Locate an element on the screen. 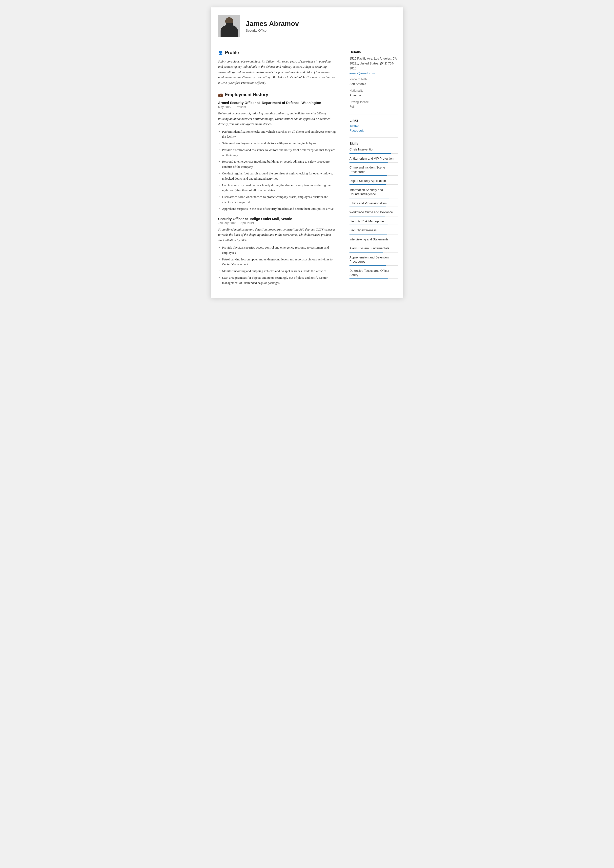 Image resolution: width=614 pixels, height=868 pixels. employment-section: 💼 Employment History Armed Security Offi… is located at coordinates (277, 189).